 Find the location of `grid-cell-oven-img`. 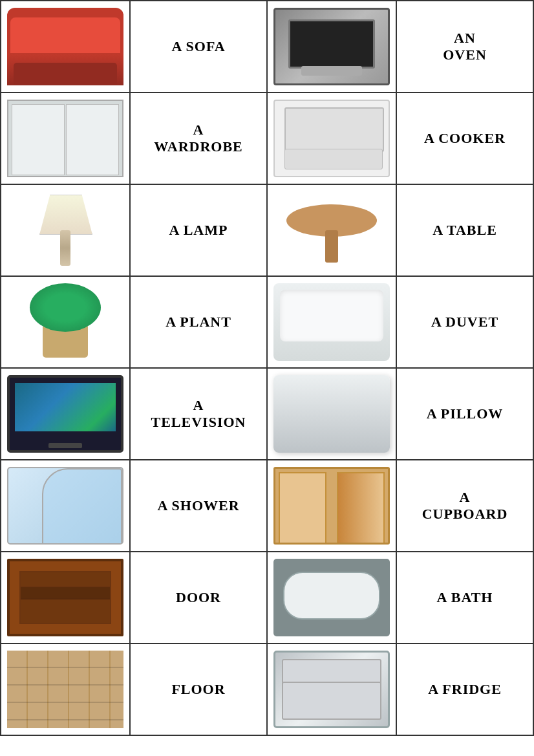

grid-cell-oven-img is located at coordinates (332, 47).